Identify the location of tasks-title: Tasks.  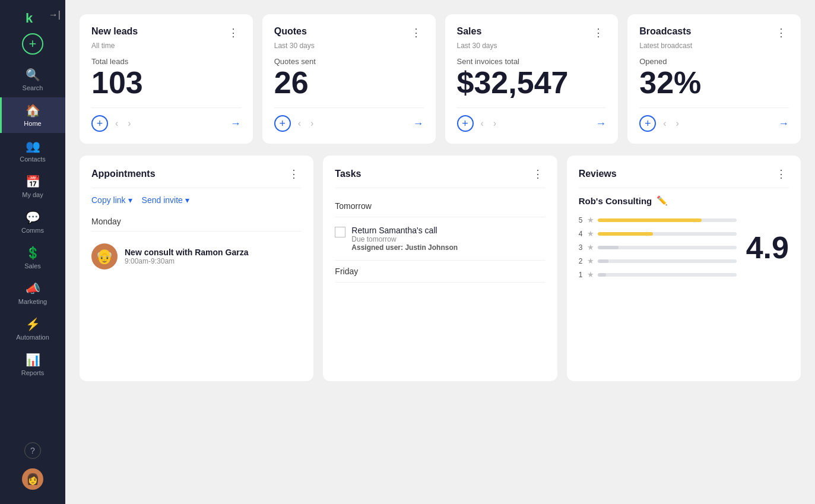
(348, 174).